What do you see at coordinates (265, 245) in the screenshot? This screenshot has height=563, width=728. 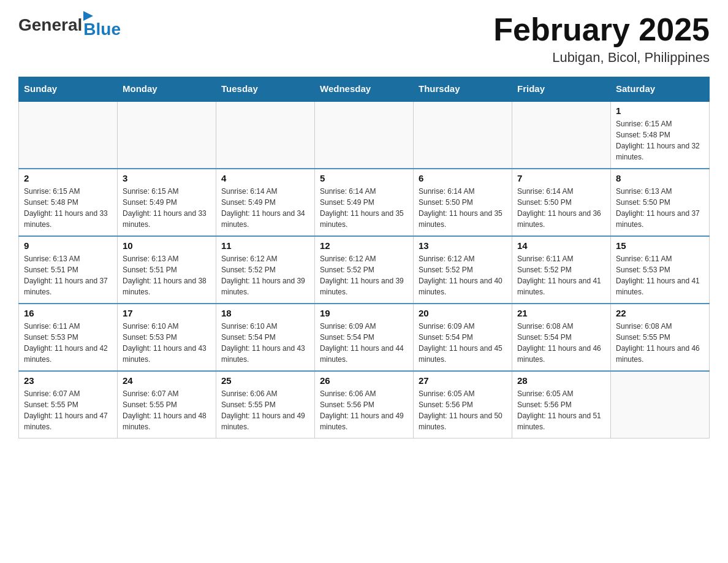 I see `day-number: 11` at bounding box center [265, 245].